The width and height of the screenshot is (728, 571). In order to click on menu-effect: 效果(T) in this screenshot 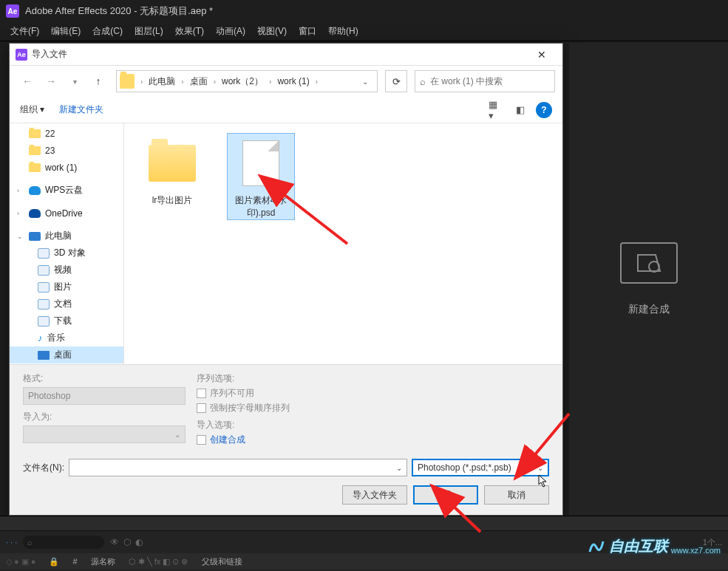, I will do `click(189, 31)`.